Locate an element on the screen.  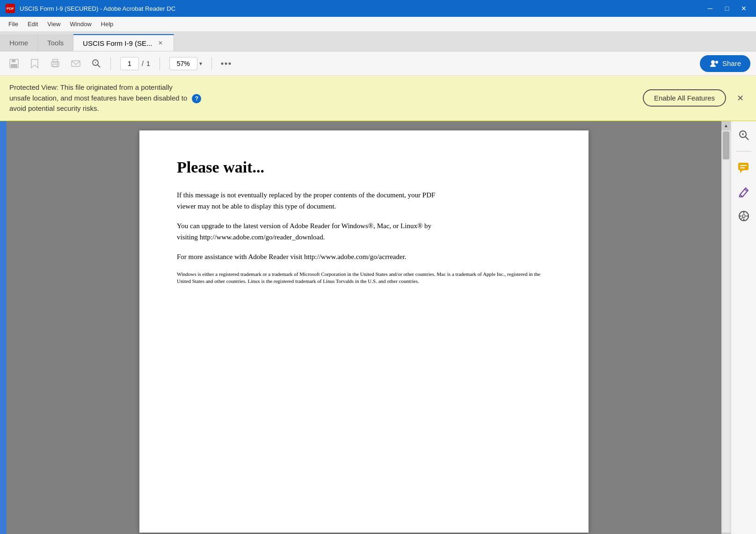
pdf-para-4: Windows is either a registered trademark… is located at coordinates (364, 278).